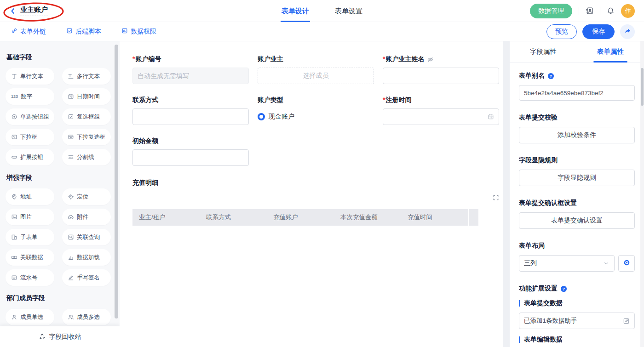  What do you see at coordinates (627, 32) in the screenshot?
I see `share-button` at bounding box center [627, 32].